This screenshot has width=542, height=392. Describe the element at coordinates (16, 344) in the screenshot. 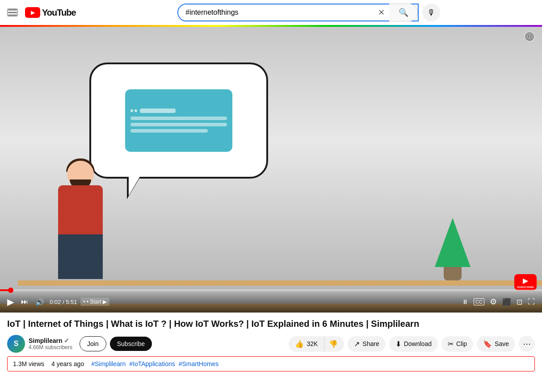

I see `channel-avatar: S` at that location.